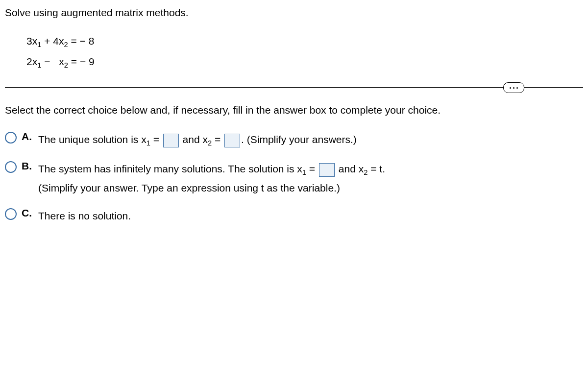  I want to click on radio-c, so click(11, 214).